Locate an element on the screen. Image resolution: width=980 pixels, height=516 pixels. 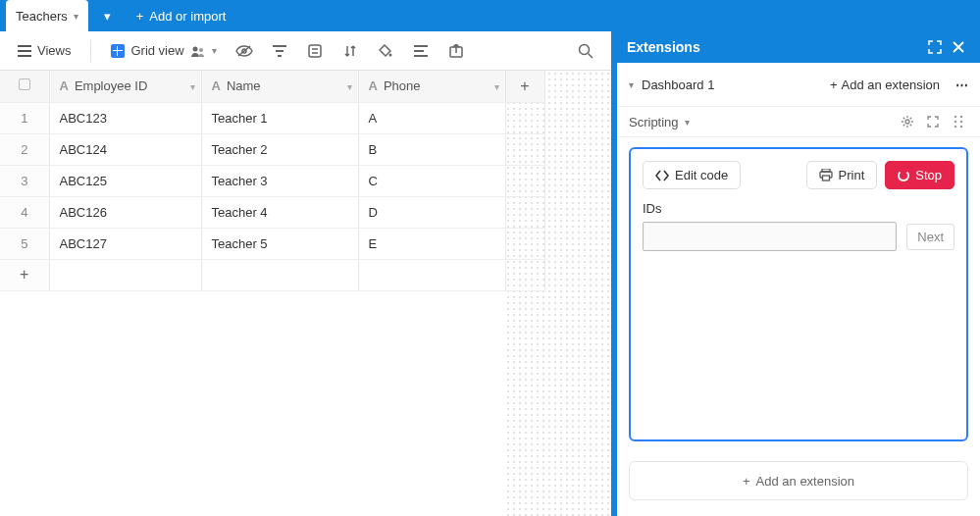
share-icon is located at coordinates (456, 51).